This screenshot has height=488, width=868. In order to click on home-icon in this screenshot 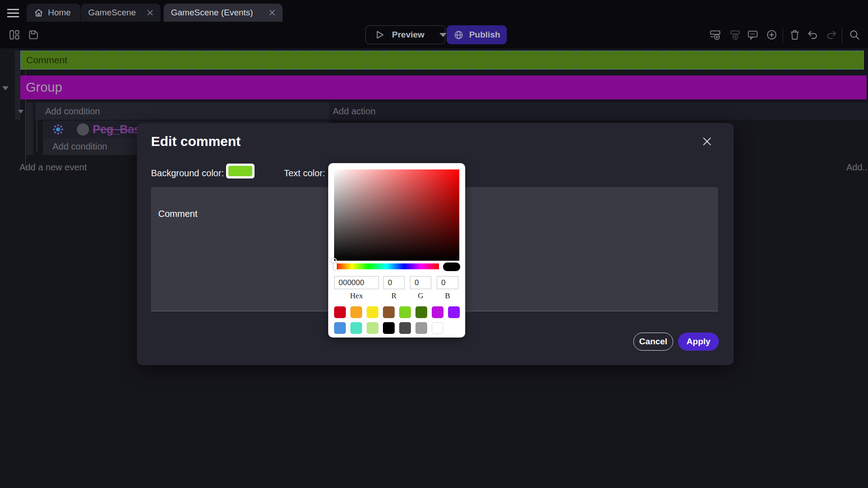, I will do `click(39, 13)`.